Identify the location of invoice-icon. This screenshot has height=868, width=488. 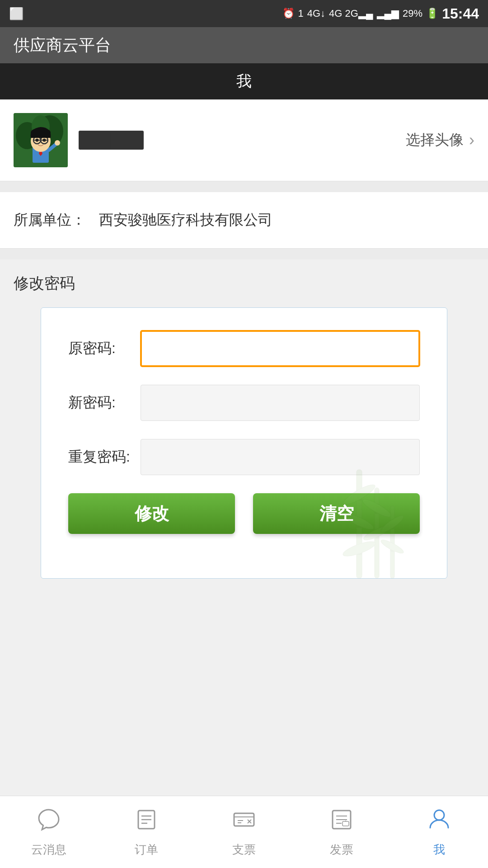
(342, 823).